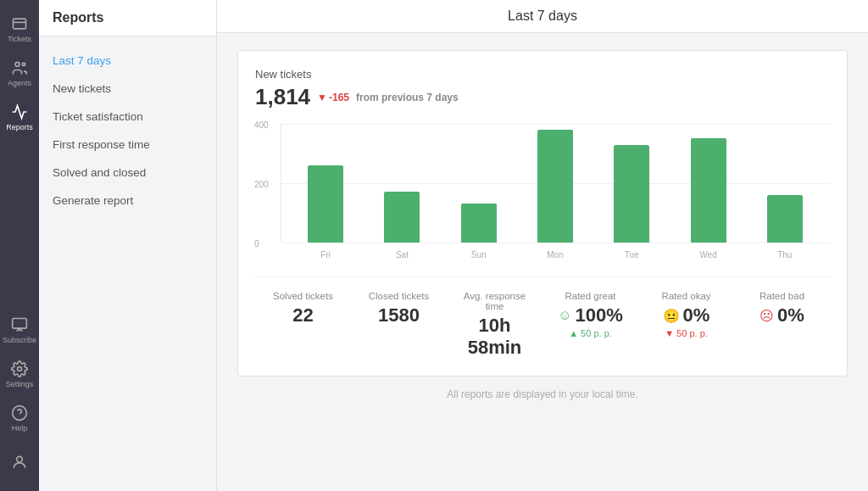 The width and height of the screenshot is (868, 491). Describe the element at coordinates (322, 98) in the screenshot. I see `change-arrow: ▼` at that location.